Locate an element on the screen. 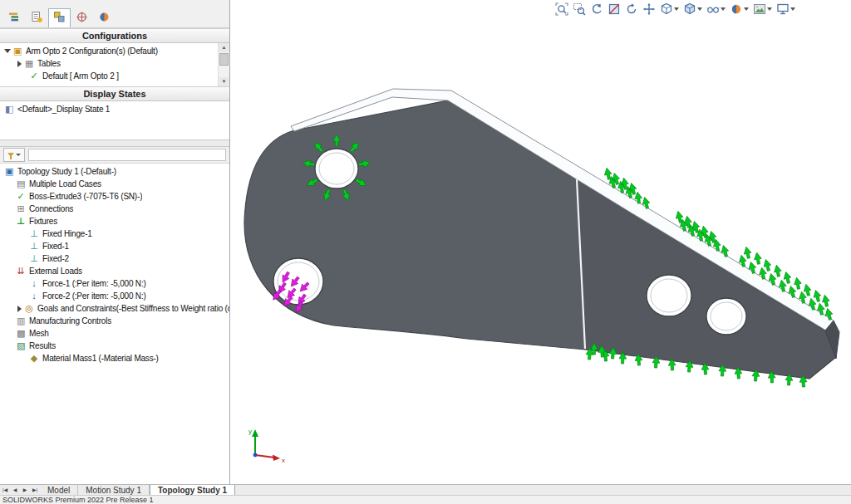 The width and height of the screenshot is (851, 504). feature-manager-icon is located at coordinates (15, 18).